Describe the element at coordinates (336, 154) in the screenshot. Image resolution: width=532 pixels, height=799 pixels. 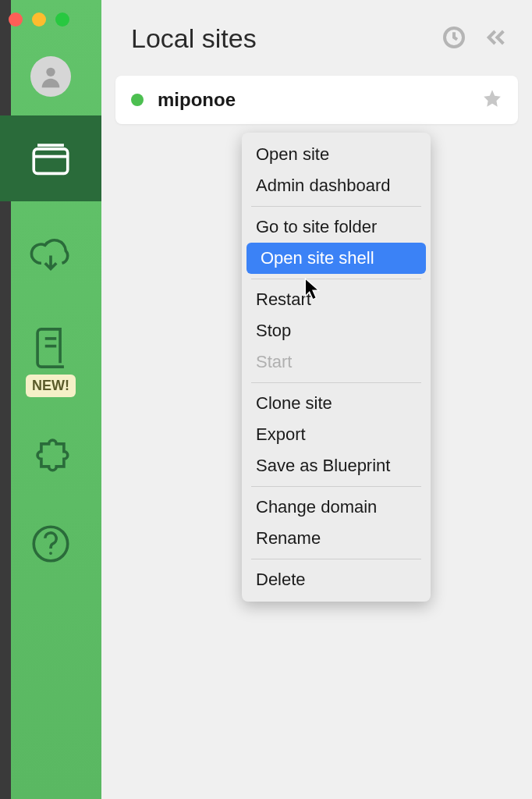
I see `menu-item-open-site: Open site` at that location.